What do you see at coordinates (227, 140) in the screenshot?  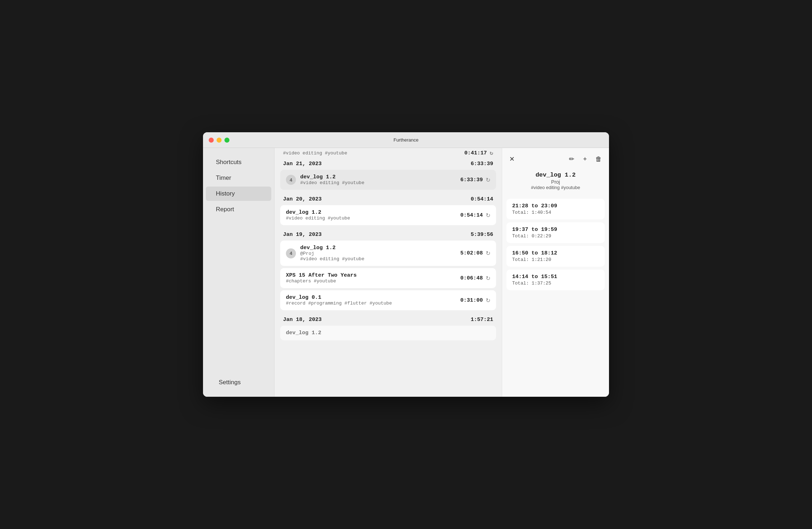 I see `fullscreen-button` at bounding box center [227, 140].